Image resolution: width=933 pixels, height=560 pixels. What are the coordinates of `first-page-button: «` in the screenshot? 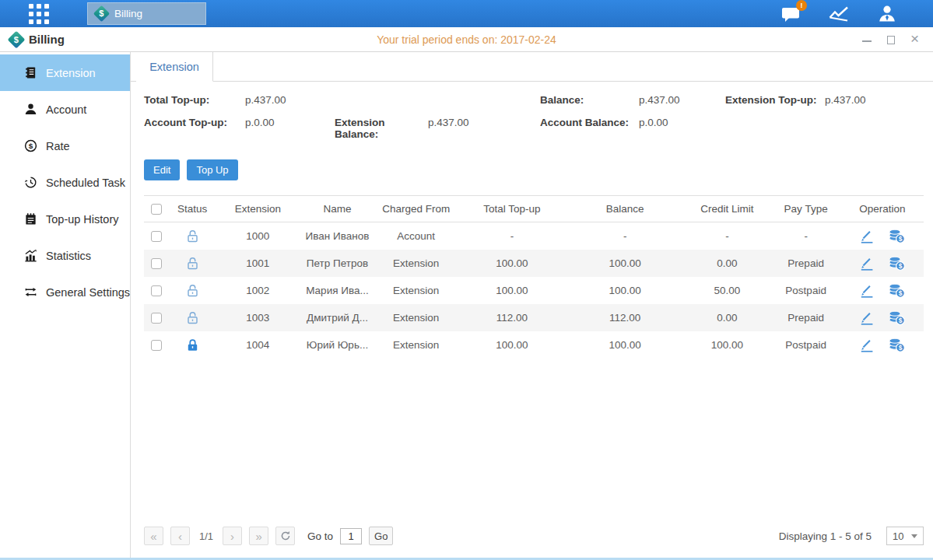 It's located at (154, 536).